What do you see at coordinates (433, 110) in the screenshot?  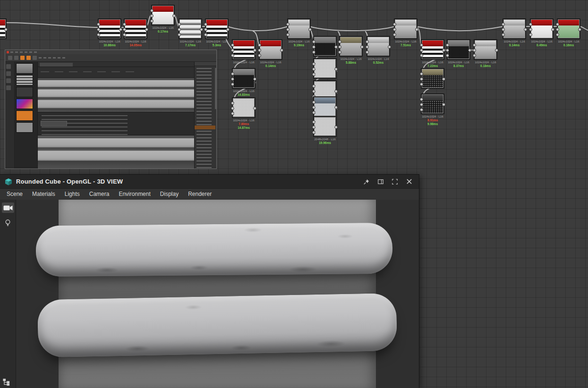 I see `graph-node: 1024x1024 - L168.91ms9.98ms` at bounding box center [433, 110].